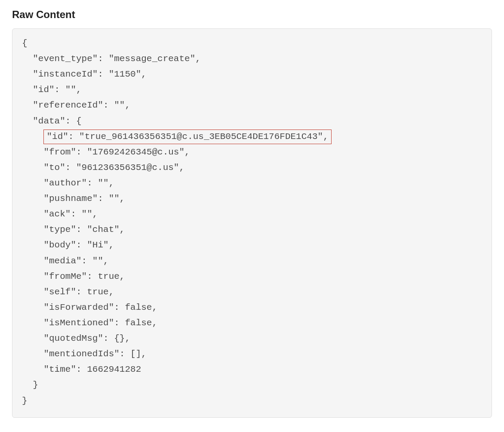  Describe the element at coordinates (111, 59) in the screenshot. I see `code-line: "event_type": "message_create",` at that location.